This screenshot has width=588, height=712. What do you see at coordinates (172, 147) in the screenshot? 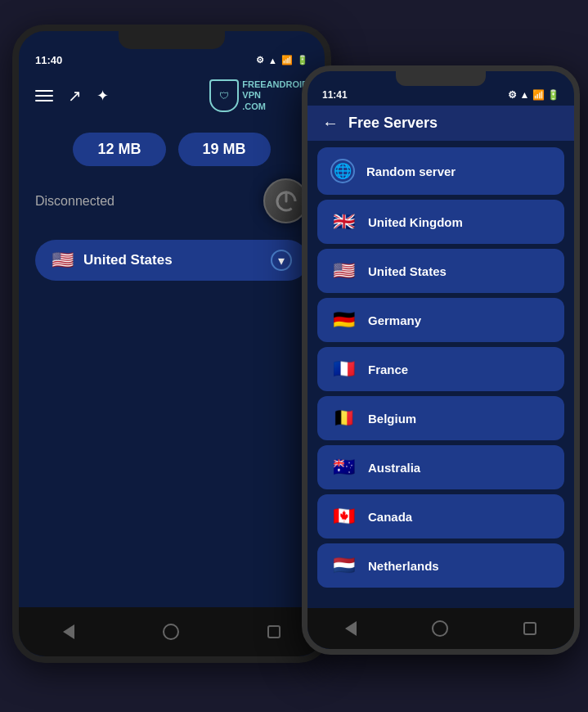
I see `phone1-stats: 12 MB 19 MB` at bounding box center [172, 147].